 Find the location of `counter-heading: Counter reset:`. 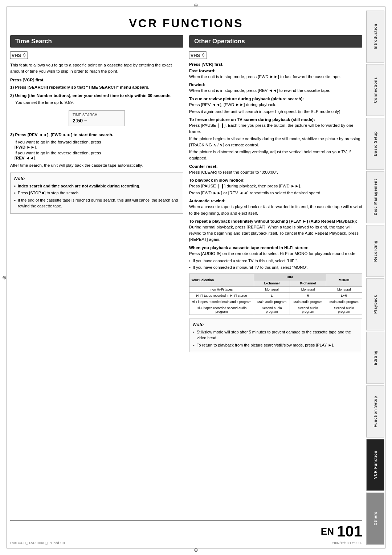

counter-heading: Counter reset: is located at coordinates (276, 166).